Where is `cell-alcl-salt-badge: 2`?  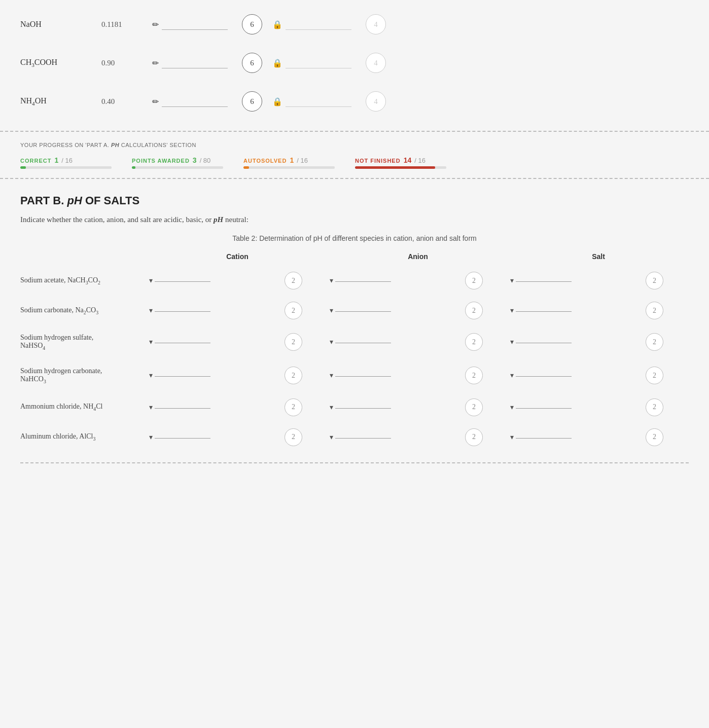 cell-alcl-salt-badge: 2 is located at coordinates (666, 437).